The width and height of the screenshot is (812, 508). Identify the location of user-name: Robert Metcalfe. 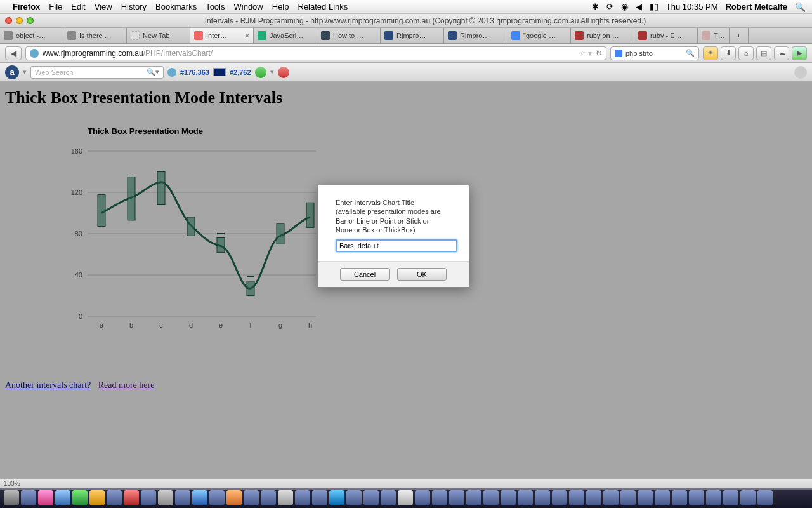
(756, 6).